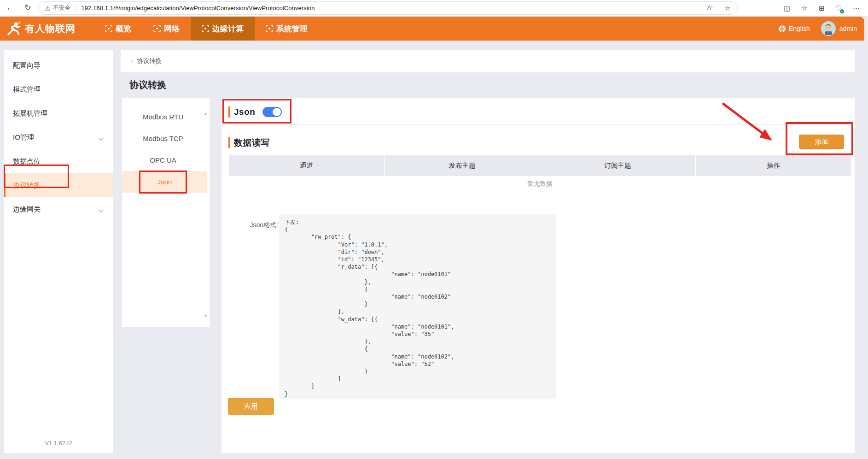 The width and height of the screenshot is (868, 459). I want to click on sidebar-item-mode-management: 模式管理, so click(58, 89).